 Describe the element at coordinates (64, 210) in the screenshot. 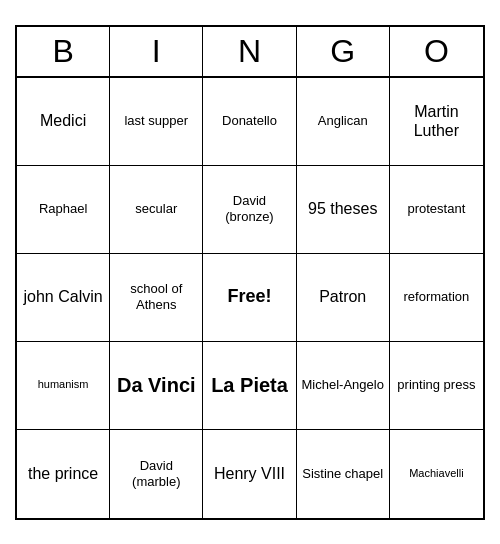

I see `bingo-cell-r1-c0: Raphael` at that location.